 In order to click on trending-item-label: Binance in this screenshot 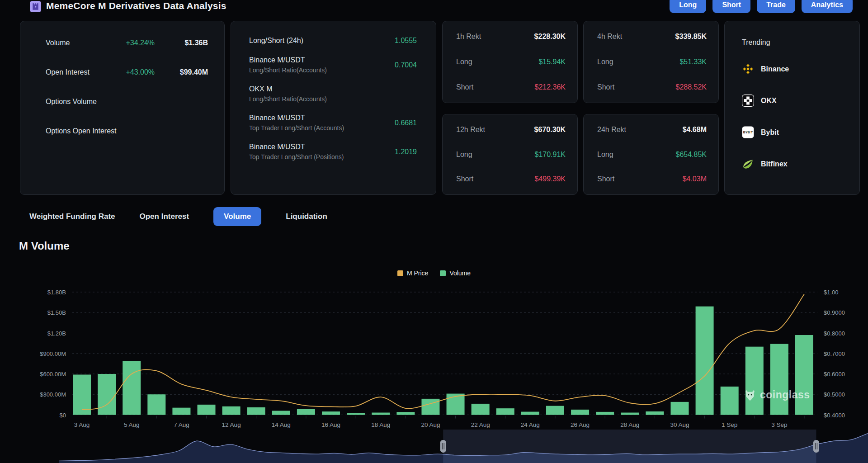, I will do `click(775, 69)`.